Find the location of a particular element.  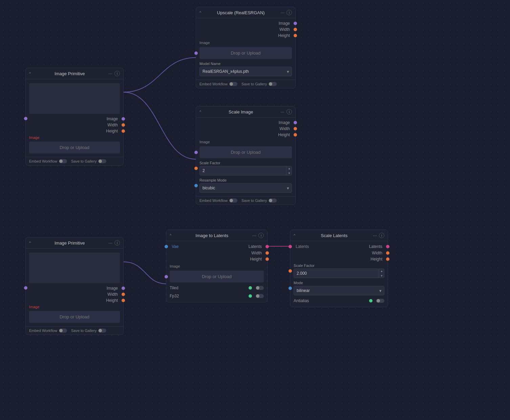

scale-factor-arrows: ▲ ▼ is located at coordinates (289, 171).